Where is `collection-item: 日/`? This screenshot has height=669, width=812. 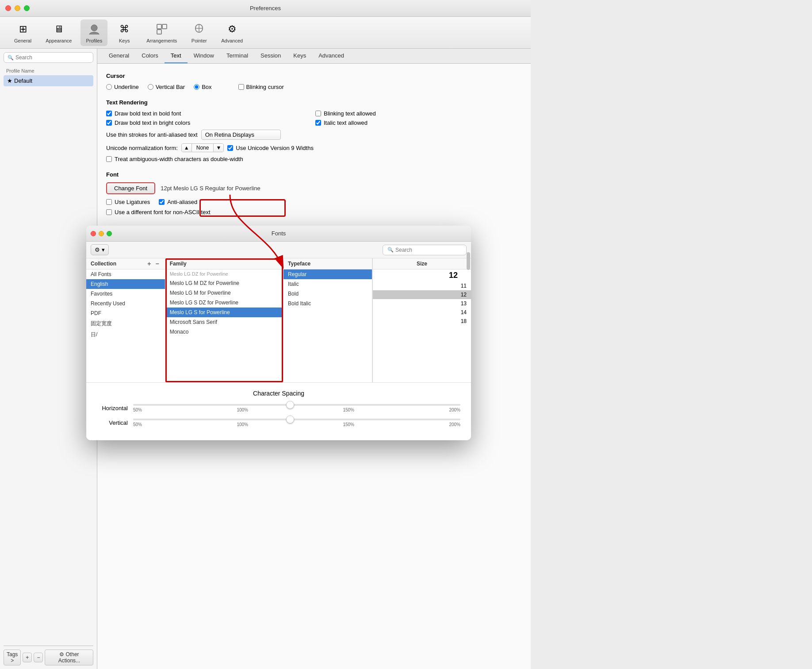 collection-item: 日/ is located at coordinates (126, 334).